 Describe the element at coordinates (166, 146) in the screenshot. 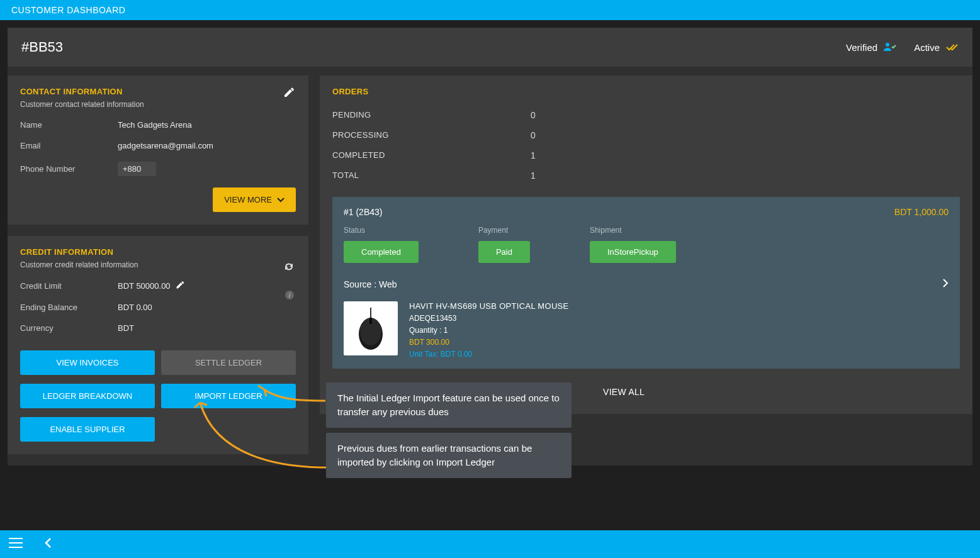

I see `email-value: gadgetsarena@gmail.com` at that location.